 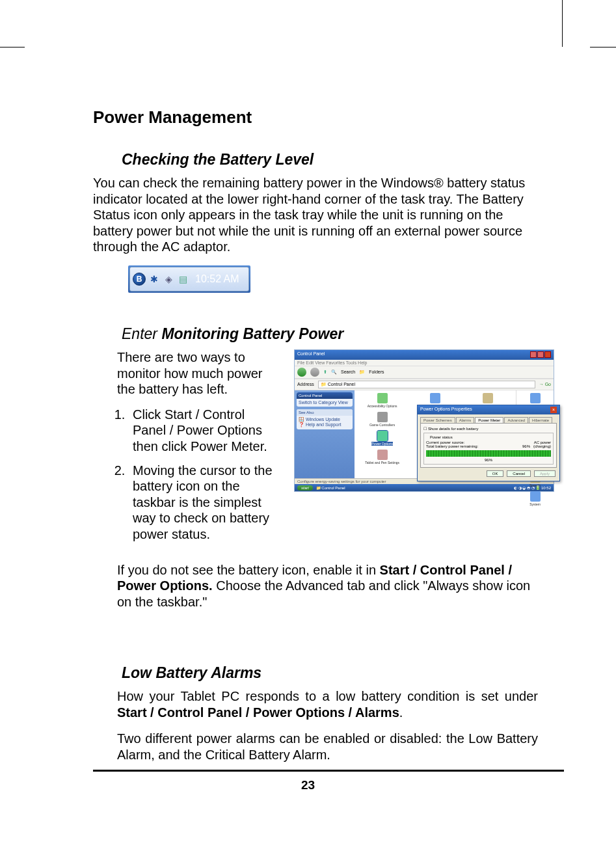 What do you see at coordinates (540, 355) in the screenshot?
I see `window-buttons` at bounding box center [540, 355].